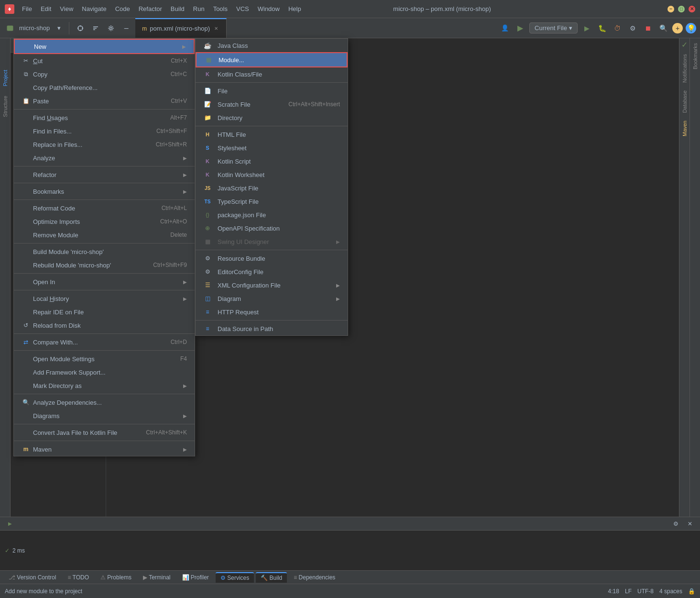 This screenshot has height=598, width=700. I want to click on ctx-item-open-in: Open In ▶, so click(104, 282).